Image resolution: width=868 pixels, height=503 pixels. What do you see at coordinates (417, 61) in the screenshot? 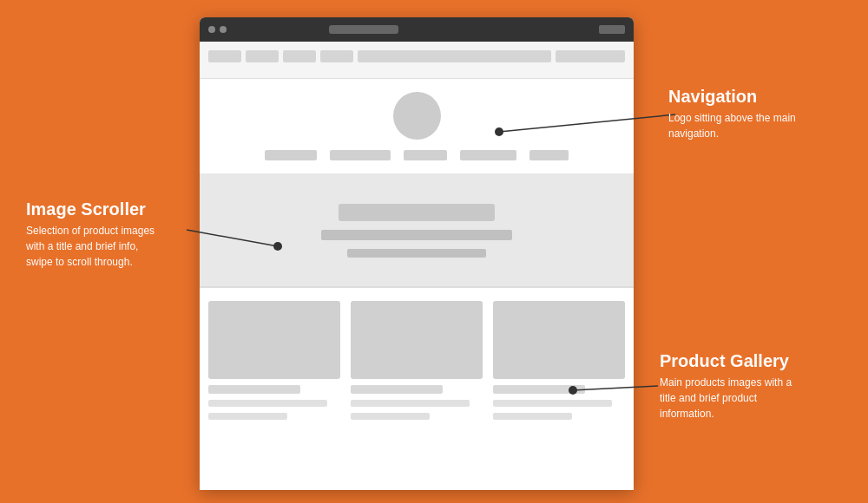
I see `header-area` at bounding box center [417, 61].